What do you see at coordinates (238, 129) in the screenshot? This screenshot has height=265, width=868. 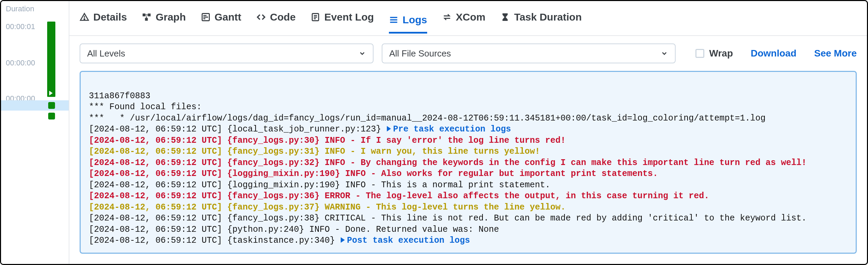 I see `log-line-prefix: [2024-08-12, 06:59:12 UTC] {local_task_j…` at bounding box center [238, 129].